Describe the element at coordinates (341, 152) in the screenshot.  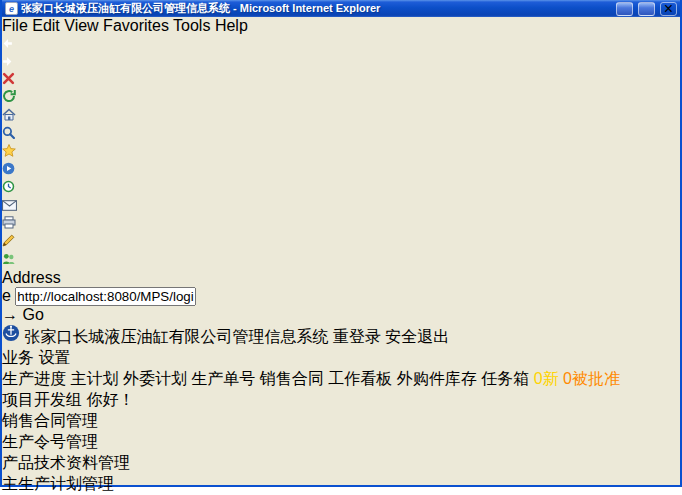
I see `favorites-button` at that location.